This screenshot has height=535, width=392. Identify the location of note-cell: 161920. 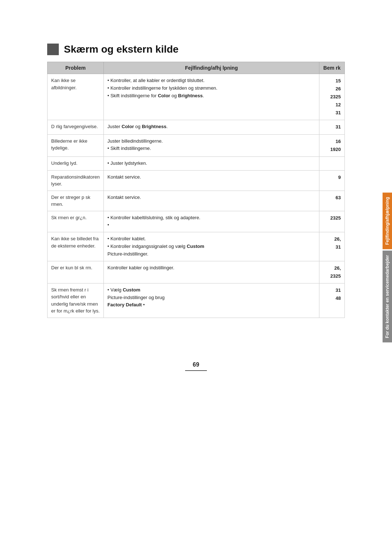
(332, 145).